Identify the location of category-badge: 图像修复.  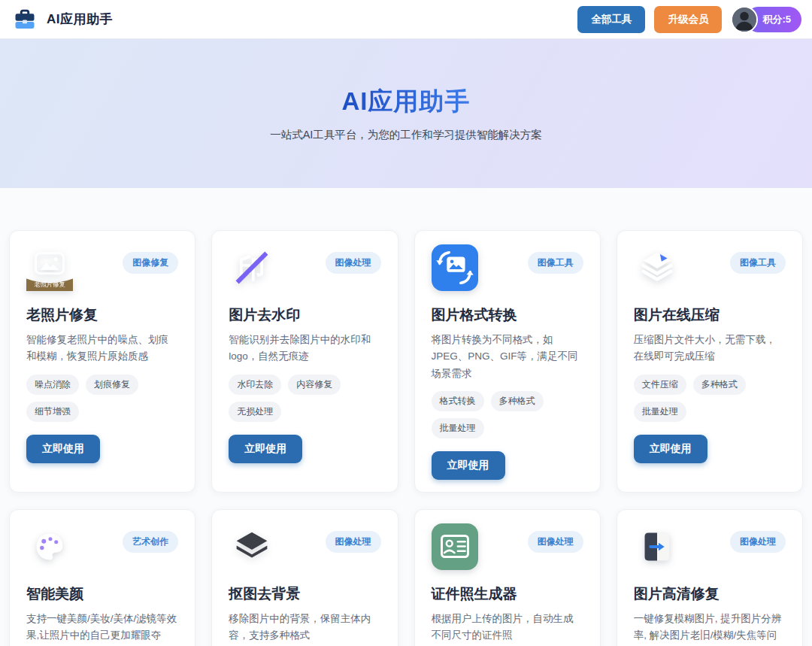
(150, 263).